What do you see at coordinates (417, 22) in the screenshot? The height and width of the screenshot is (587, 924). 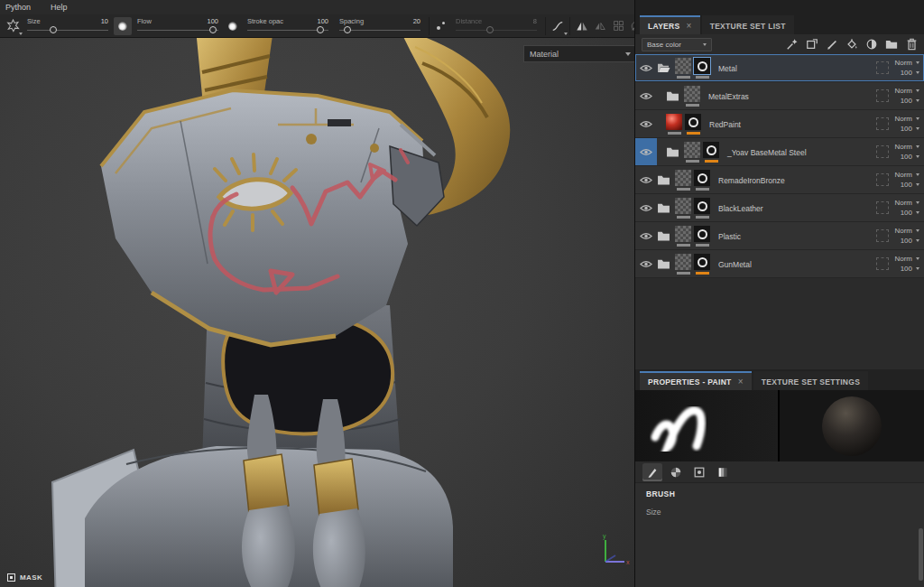 I see `slider-value: 20` at bounding box center [417, 22].